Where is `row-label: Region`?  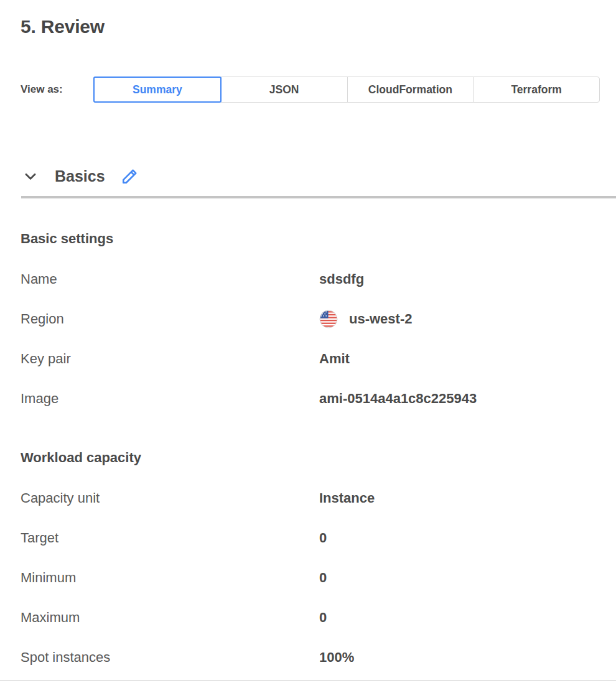
row-label: Region is located at coordinates (170, 319).